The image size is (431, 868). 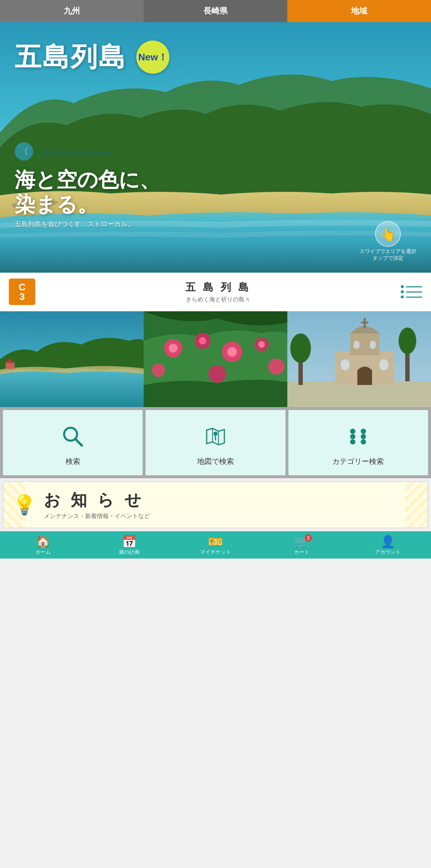 I want to click on map-search-label: 地図で検索, so click(x=216, y=461).